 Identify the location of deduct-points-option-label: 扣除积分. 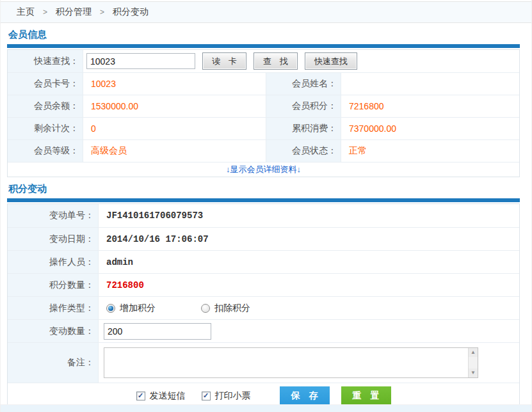
(232, 308).